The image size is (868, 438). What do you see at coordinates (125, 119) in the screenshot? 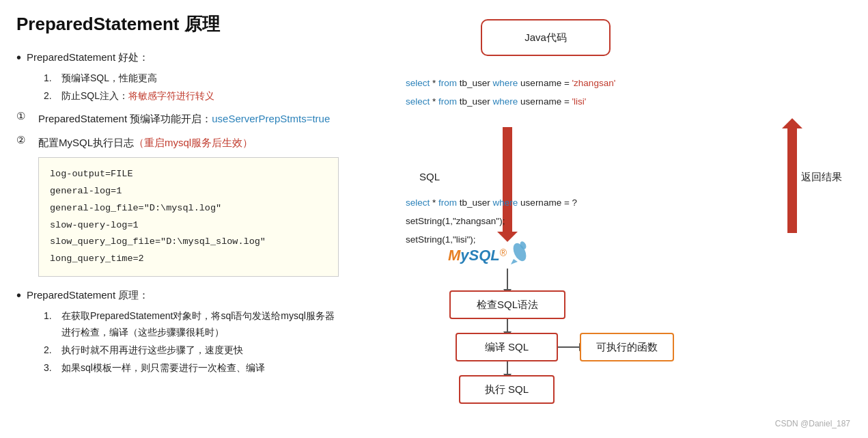
I see `section-1-text: PreparedStatement 预编译功能开启：` at bounding box center [125, 119].